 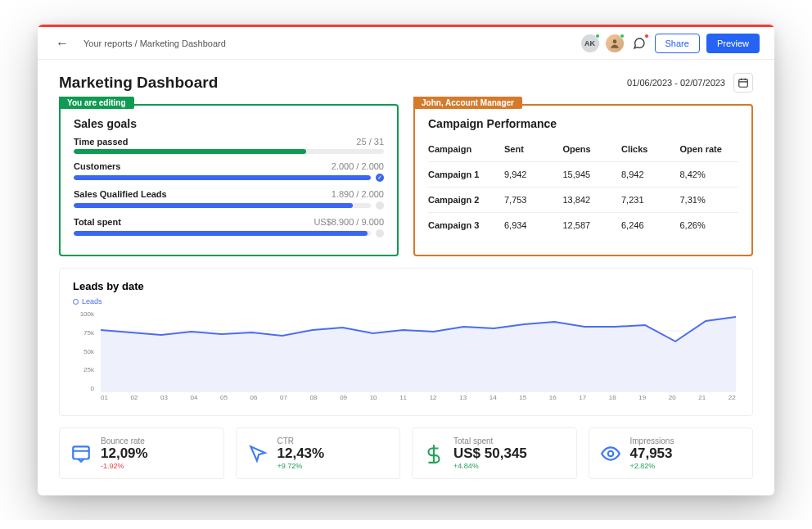 I want to click on avatar-photo, so click(x=615, y=43).